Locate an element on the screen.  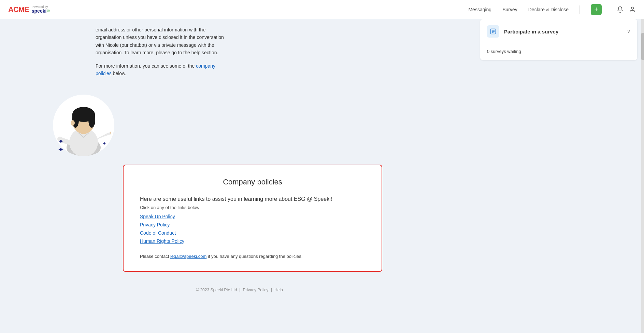
avatar-svg is located at coordinates (84, 125).